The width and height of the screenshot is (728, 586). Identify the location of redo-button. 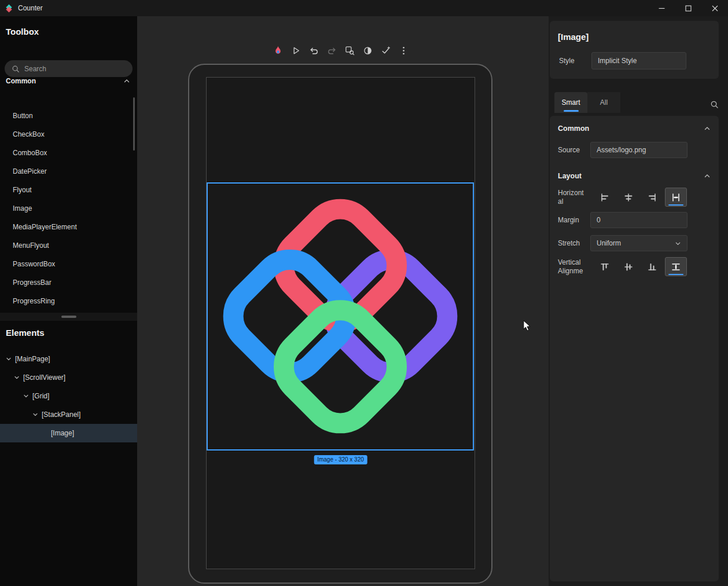
(332, 50).